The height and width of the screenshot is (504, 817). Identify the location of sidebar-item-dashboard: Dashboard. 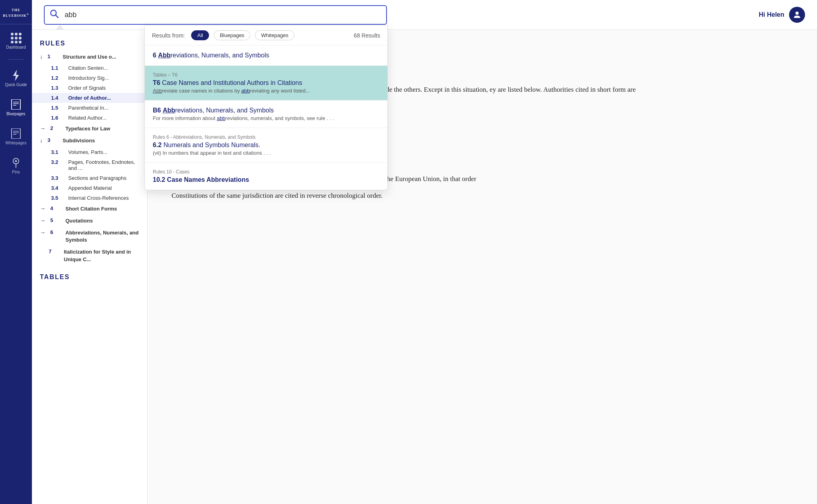
(16, 41).